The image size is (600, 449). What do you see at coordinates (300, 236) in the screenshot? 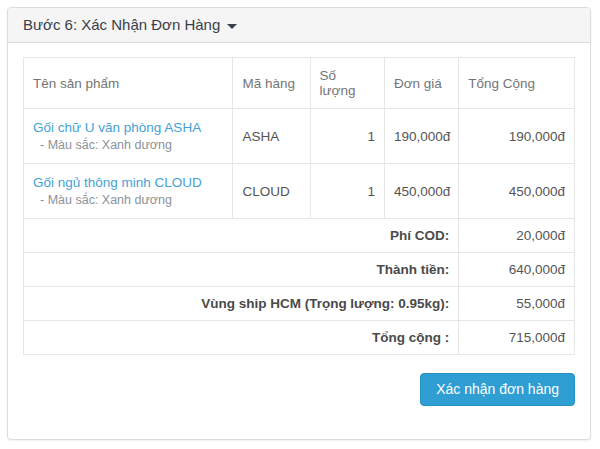
I see `summary-row-cod-fee: Phí COD: 20,000đ` at bounding box center [300, 236].